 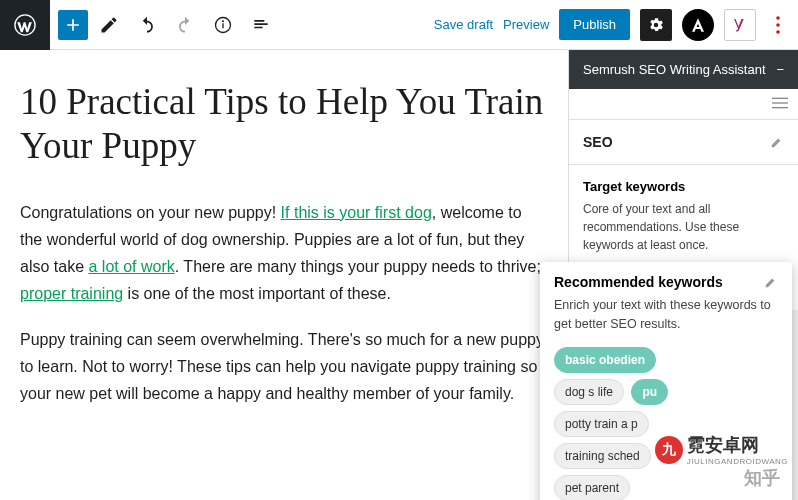 What do you see at coordinates (589, 392) in the screenshot?
I see `reco-tag: dog s life` at bounding box center [589, 392].